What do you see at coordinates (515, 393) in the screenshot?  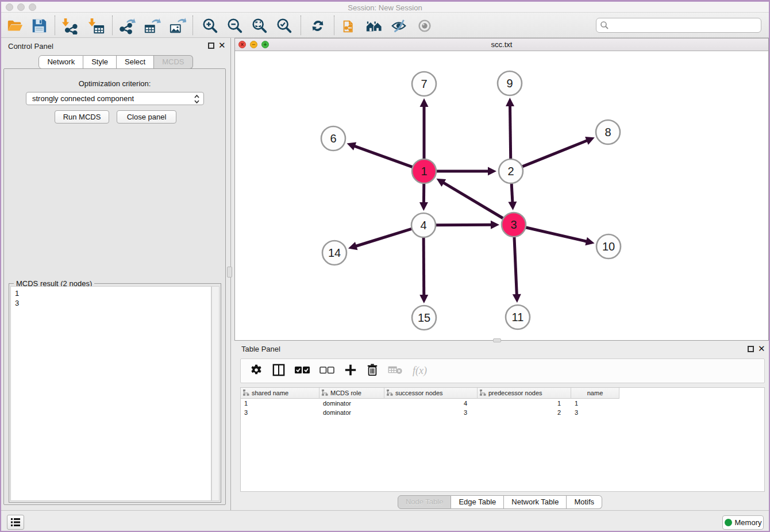 I see `column-header-label: predecessor nodes` at bounding box center [515, 393].